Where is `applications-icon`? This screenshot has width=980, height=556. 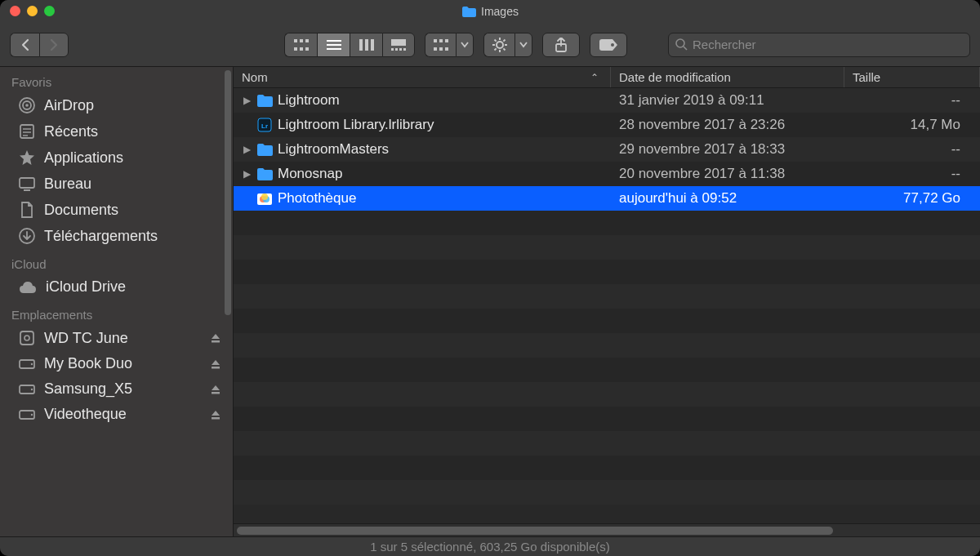 applications-icon is located at coordinates (27, 158).